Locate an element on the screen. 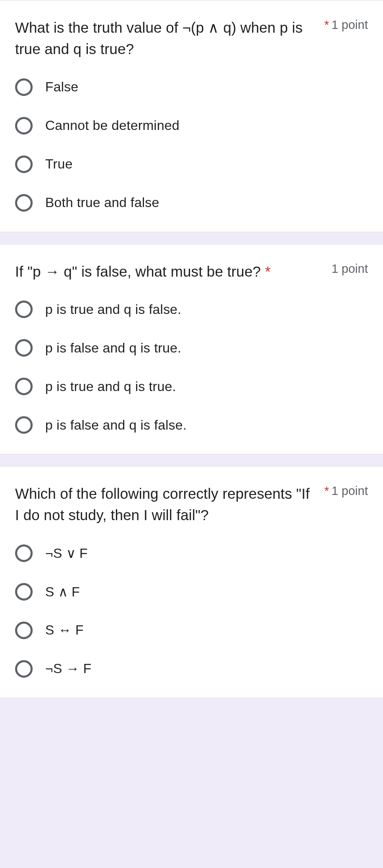  question-text: Which of the following correctly represe… is located at coordinates (165, 505).